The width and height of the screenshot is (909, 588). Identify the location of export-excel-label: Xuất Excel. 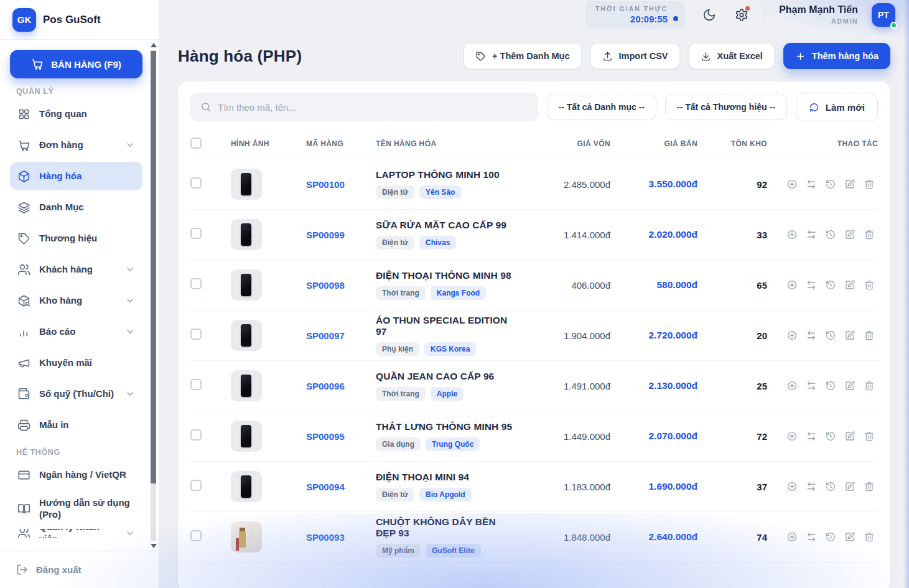
(740, 56).